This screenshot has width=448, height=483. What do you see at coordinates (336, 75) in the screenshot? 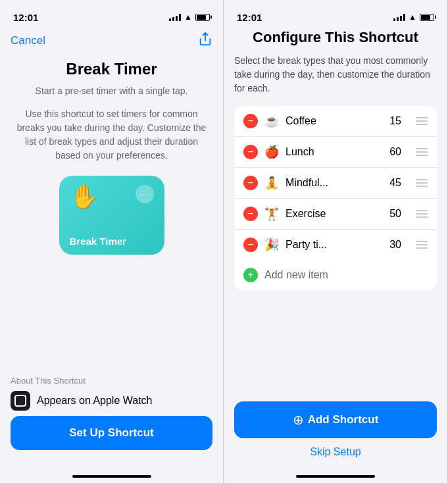
I see `config-description: Select the break types that you most com…` at bounding box center [336, 75].